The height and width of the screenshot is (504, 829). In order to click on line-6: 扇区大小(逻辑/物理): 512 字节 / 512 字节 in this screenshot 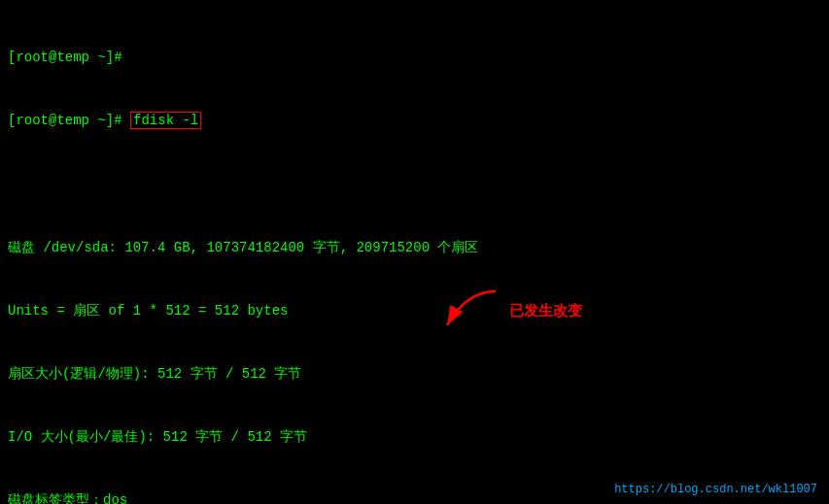, I will do `click(414, 375)`.